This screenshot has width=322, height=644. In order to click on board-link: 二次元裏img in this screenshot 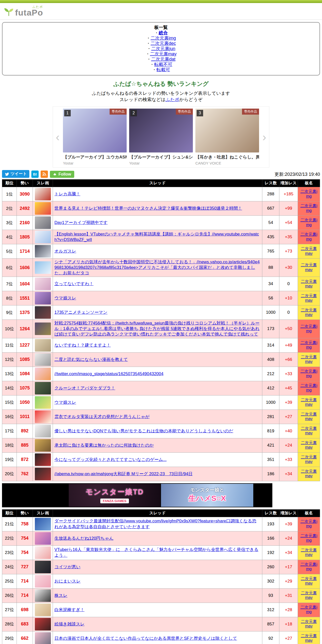, I will do `click(163, 38)`.